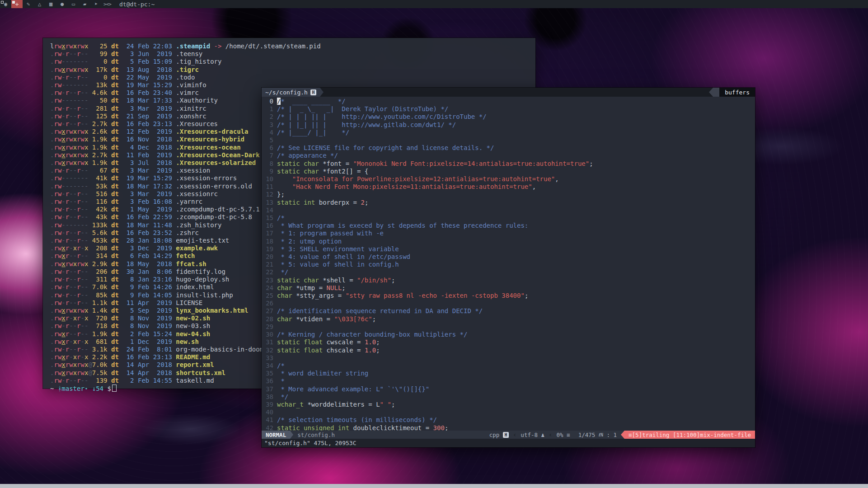 The image size is (868, 488). I want to click on tab-config-h: ~/s/config.h H, so click(291, 92).